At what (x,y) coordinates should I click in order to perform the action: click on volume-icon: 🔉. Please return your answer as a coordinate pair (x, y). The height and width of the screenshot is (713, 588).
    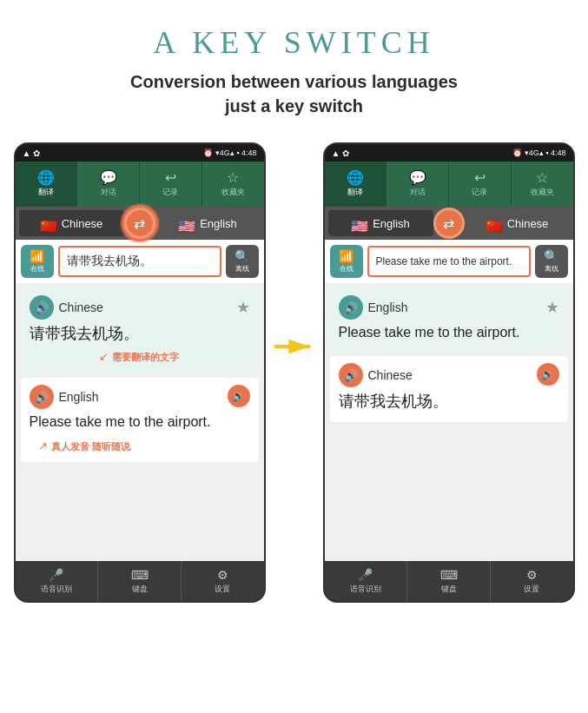
    Looking at the image, I should click on (238, 396).